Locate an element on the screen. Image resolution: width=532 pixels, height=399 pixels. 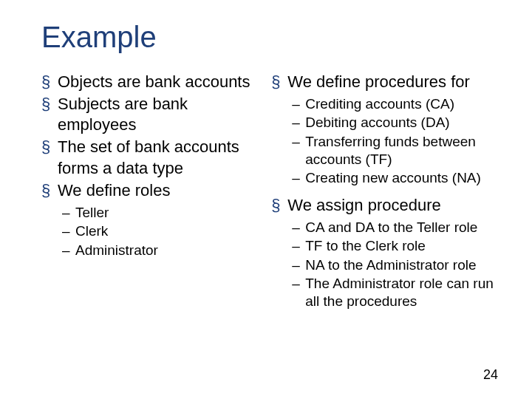
list-item: Debiting accounts (DA) is located at coordinates (397, 123).